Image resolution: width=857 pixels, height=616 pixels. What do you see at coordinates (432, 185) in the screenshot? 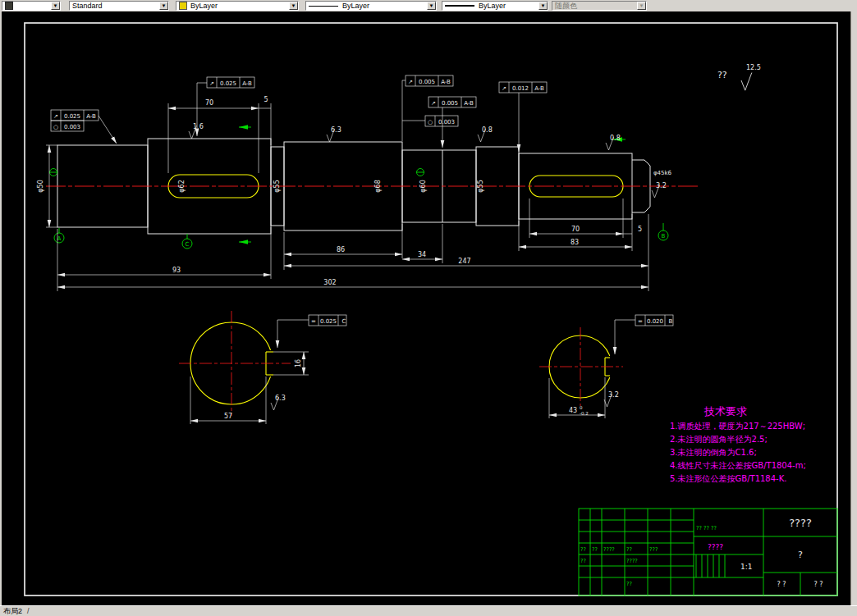
I see `section-arrows` at bounding box center [432, 185].